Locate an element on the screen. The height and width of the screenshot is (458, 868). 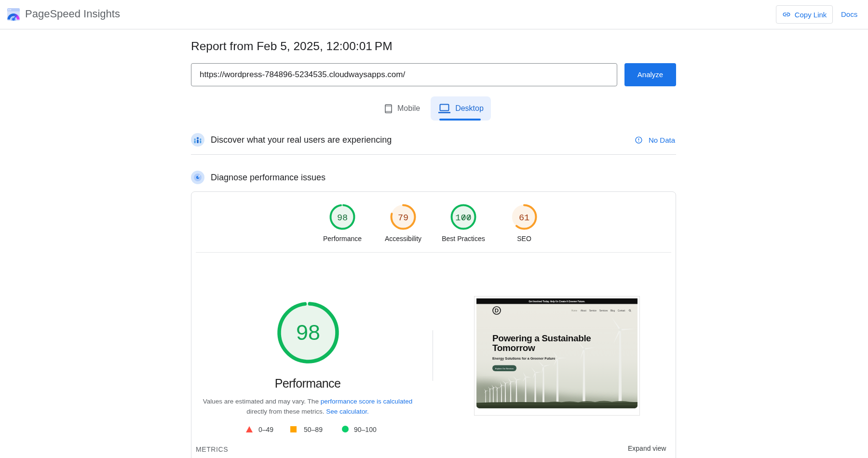
svg-text: Service is located at coordinates (593, 310).